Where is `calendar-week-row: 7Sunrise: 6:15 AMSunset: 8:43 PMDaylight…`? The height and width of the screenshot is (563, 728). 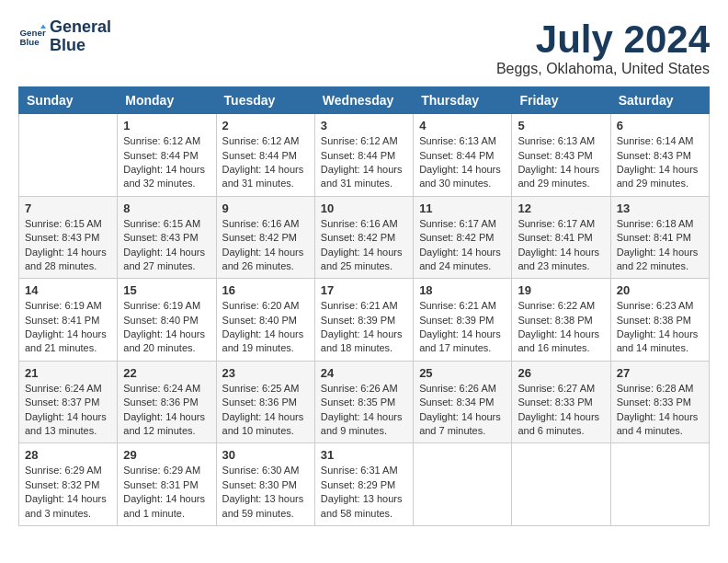 calendar-week-row: 7Sunrise: 6:15 AMSunset: 8:43 PMDaylight… is located at coordinates (364, 237).